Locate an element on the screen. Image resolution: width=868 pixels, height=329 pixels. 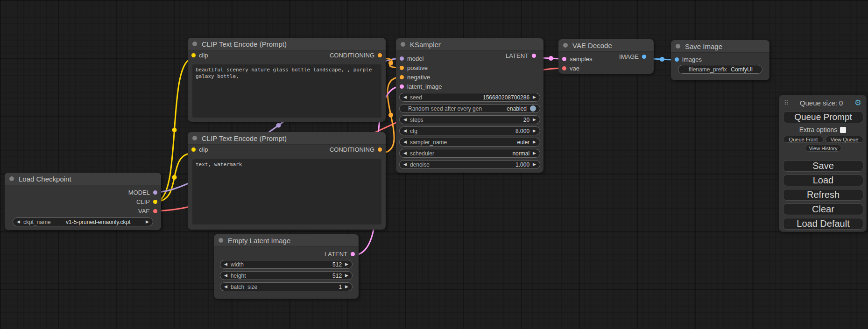
width-widget: ◀ width 512 ▶ is located at coordinates (286, 264).